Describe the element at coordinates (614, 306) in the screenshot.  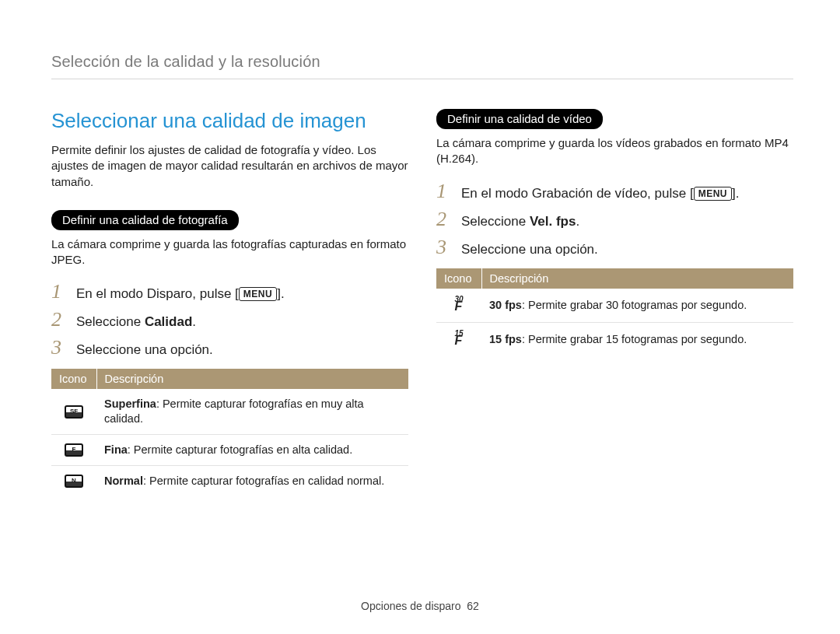
I see `table-row: 30F 30 fps: Permite grabar 30 fotogramas…` at that location.